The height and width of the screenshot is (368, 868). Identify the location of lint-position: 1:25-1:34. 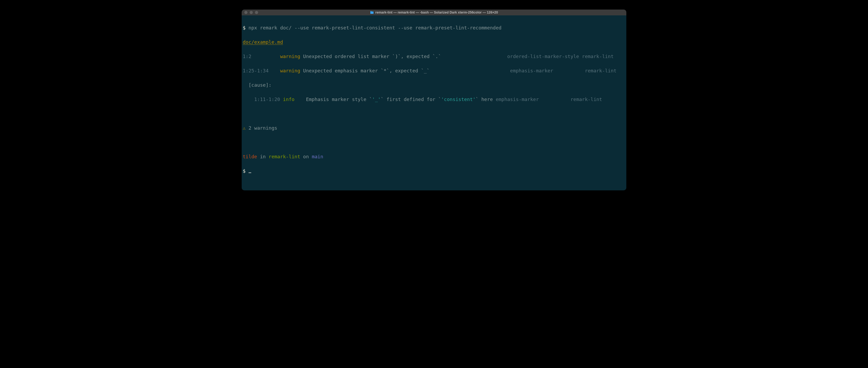
(261, 71).